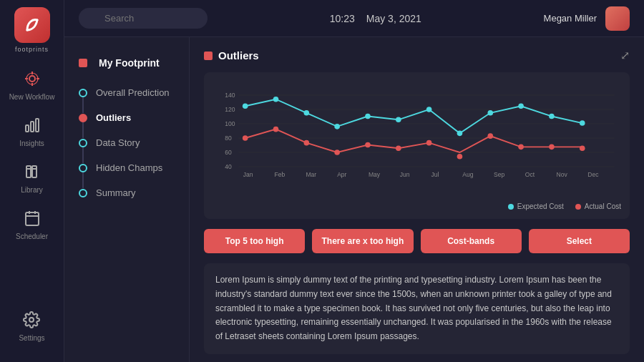 The width and height of the screenshot is (644, 362). I want to click on svg-text: Sep, so click(499, 175).